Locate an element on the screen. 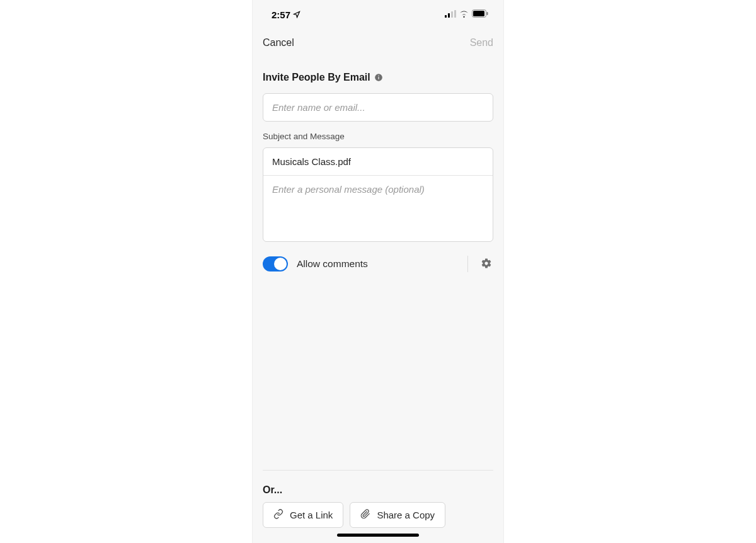  allow-comments-toggle is located at coordinates (275, 264).